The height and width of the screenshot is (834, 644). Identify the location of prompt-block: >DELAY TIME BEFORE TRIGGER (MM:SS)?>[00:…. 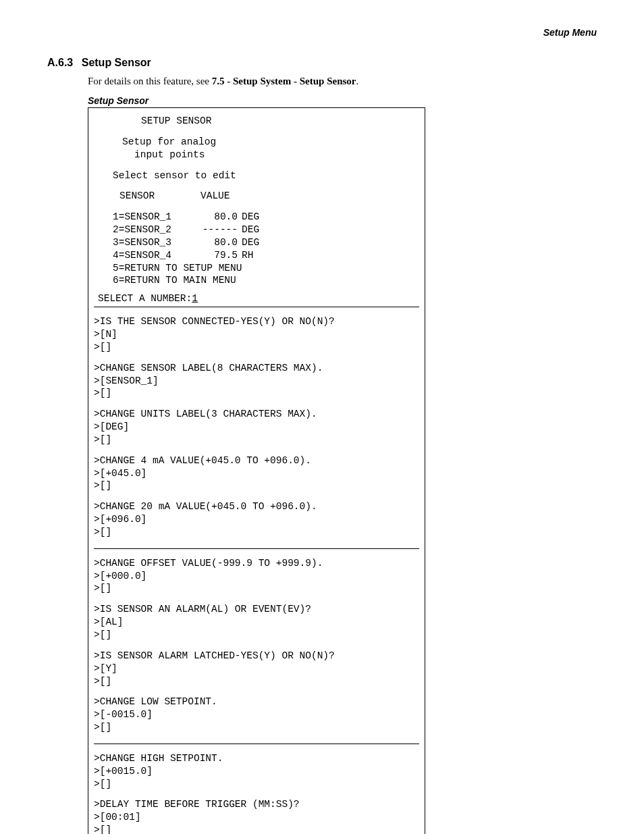
(257, 816).